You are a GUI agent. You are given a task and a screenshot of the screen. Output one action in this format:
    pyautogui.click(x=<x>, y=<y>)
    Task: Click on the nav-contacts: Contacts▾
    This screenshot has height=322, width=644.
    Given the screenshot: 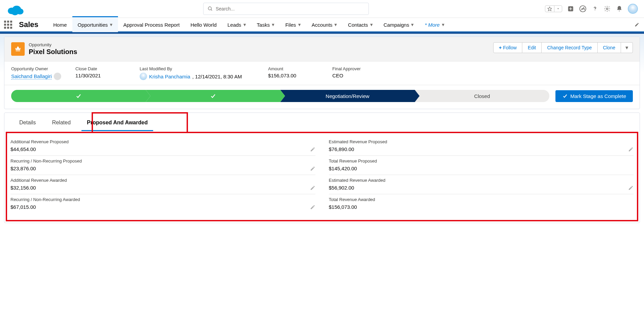 What is the action you would take?
    pyautogui.click(x=360, y=25)
    